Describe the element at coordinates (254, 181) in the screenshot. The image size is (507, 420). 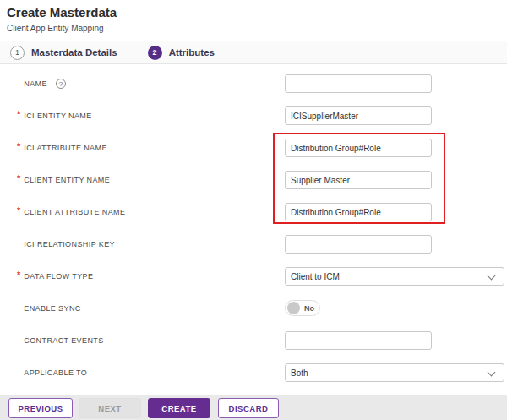
I see `form-row-client-entity-name: *CLIENT ENTITY NAME` at that location.